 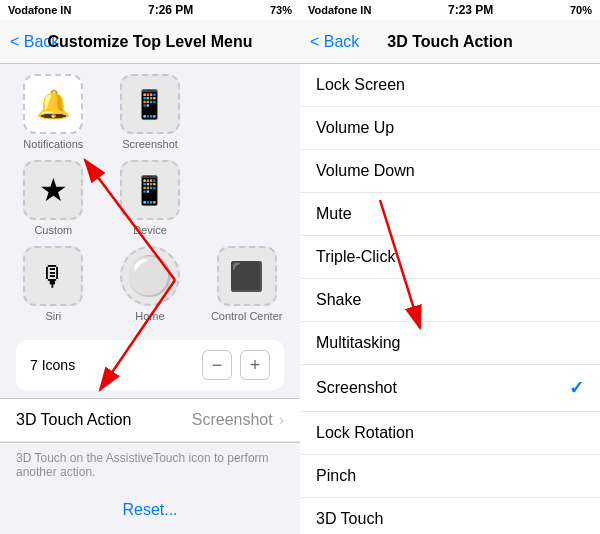 What do you see at coordinates (281, 10) in the screenshot?
I see `left-battery: 73%` at bounding box center [281, 10].